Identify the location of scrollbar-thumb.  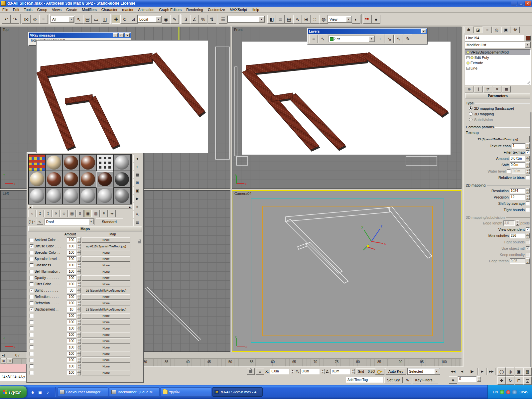
(80, 207).